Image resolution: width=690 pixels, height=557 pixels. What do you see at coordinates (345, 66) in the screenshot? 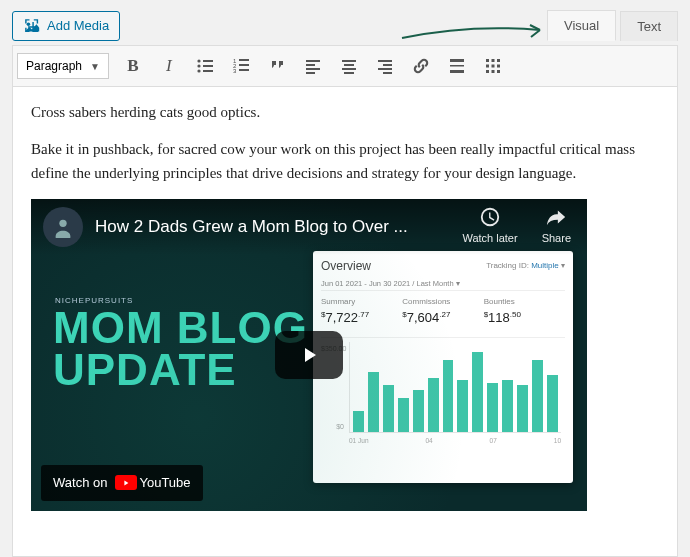
I see `formatting-toolbar: Paragraph ▼ B I 123` at bounding box center [345, 66].